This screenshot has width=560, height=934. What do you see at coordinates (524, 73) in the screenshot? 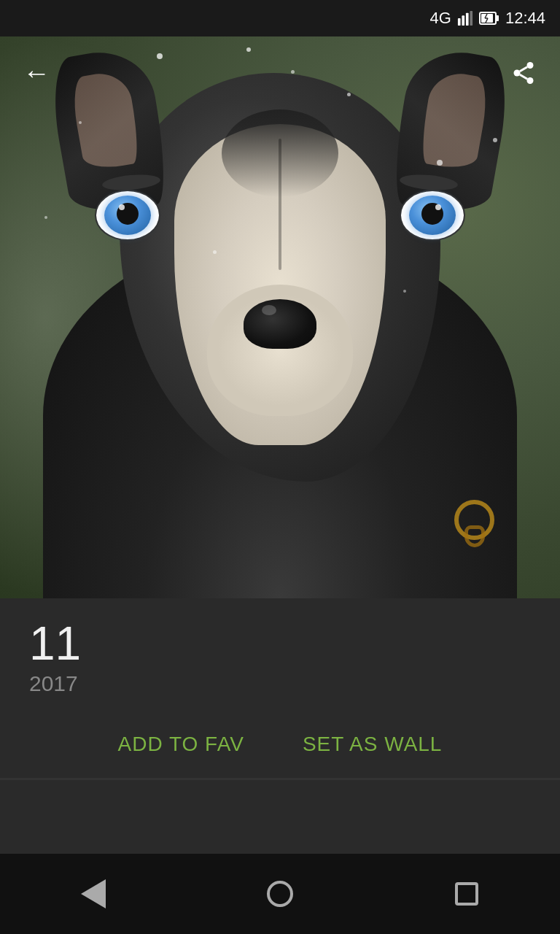
I see `share-icon` at bounding box center [524, 73].